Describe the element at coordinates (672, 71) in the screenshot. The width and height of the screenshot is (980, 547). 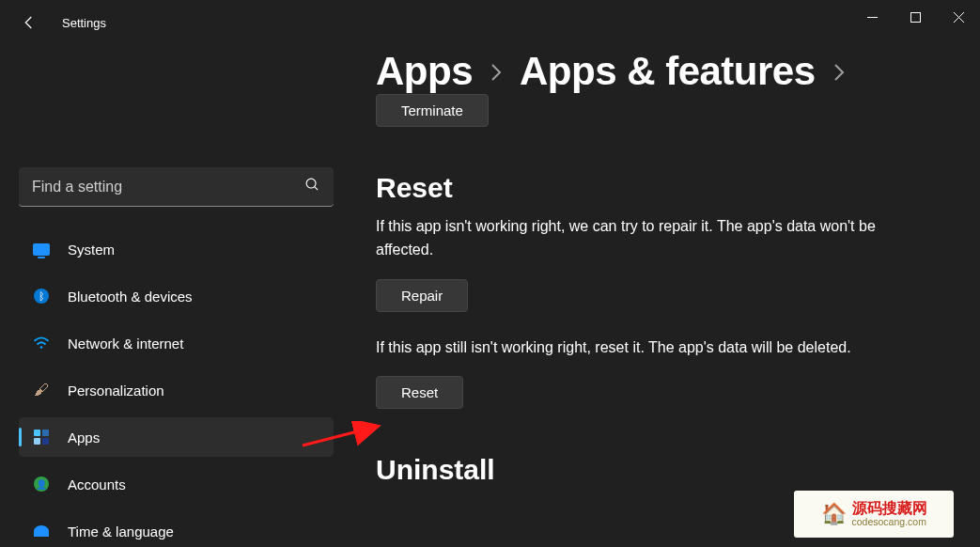
I see `breadcrumb: Apps Apps & features` at that location.